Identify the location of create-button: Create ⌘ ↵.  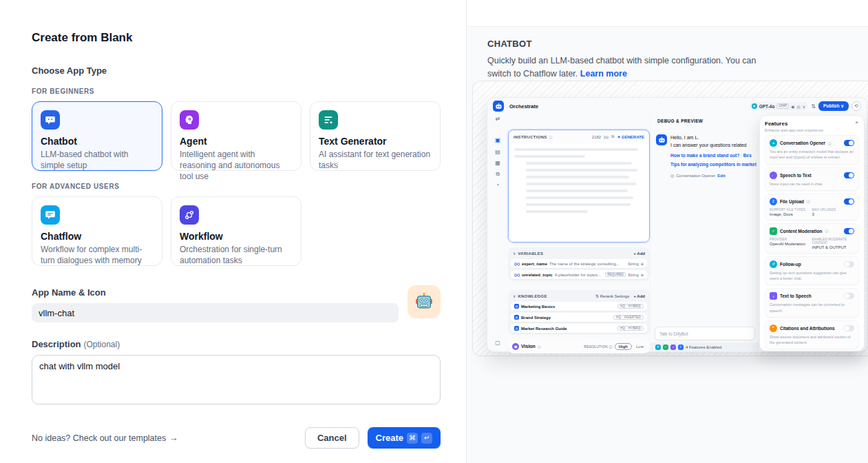
(404, 438).